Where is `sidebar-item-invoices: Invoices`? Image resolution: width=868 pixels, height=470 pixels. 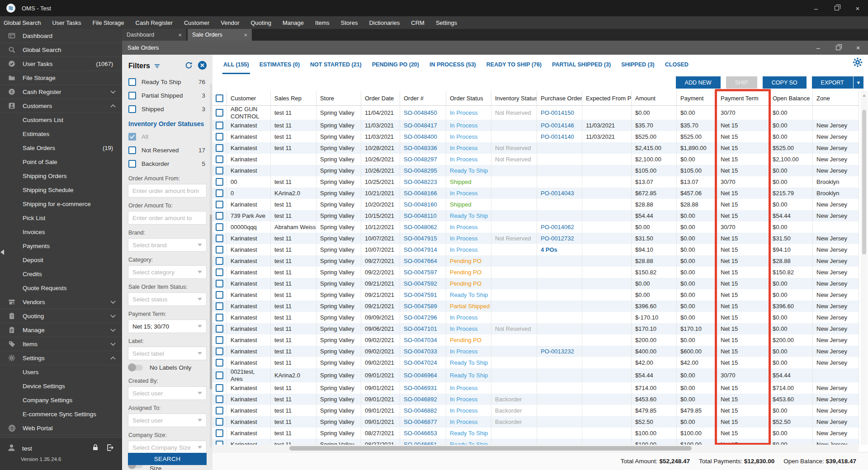
sidebar-item-invoices: Invoices is located at coordinates (61, 232).